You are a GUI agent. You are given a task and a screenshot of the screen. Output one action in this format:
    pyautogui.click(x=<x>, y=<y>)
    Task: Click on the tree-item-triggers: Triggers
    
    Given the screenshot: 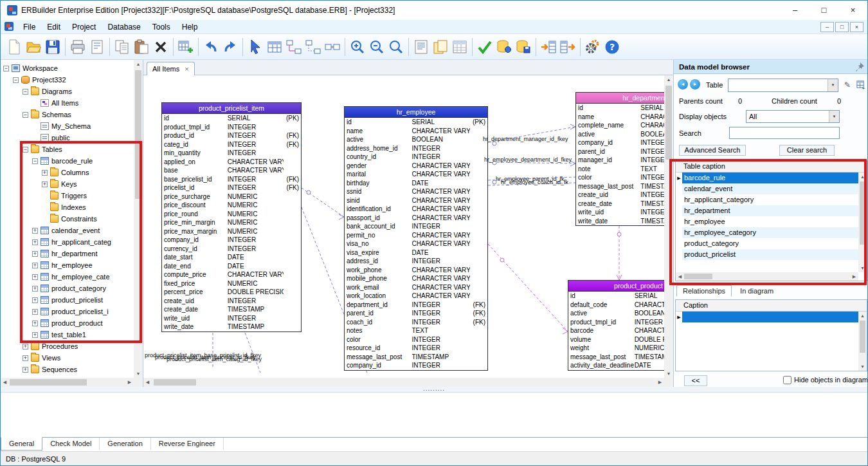 What is the action you would take?
    pyautogui.click(x=67, y=196)
    